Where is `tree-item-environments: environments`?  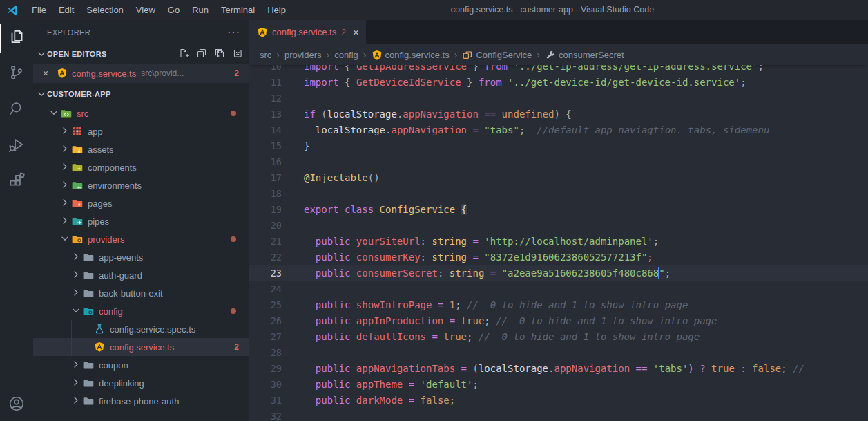 tree-item-environments: environments is located at coordinates (141, 185).